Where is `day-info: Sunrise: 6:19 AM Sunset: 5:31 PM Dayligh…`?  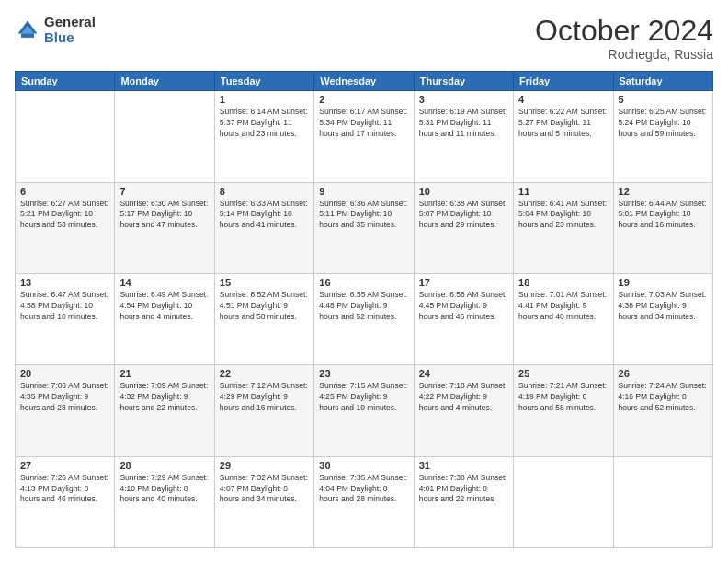 day-info: Sunrise: 6:19 AM Sunset: 5:31 PM Dayligh… is located at coordinates (463, 123).